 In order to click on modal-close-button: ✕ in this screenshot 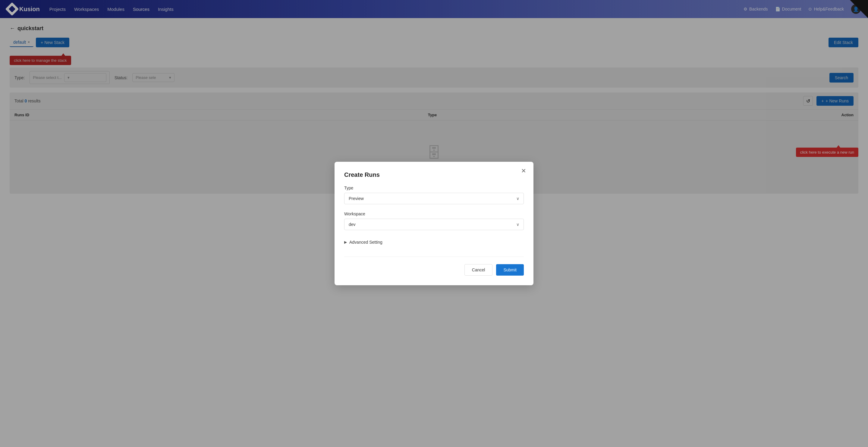, I will do `click(524, 171)`.